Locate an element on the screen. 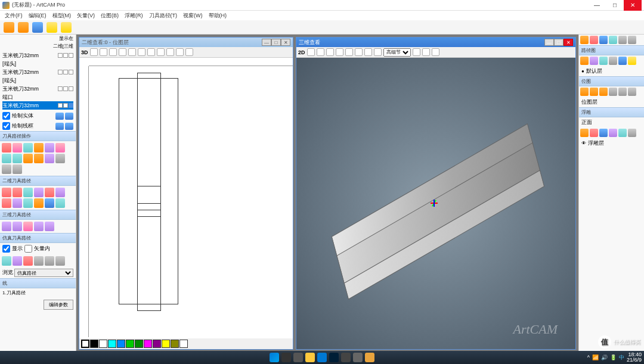 The width and height of the screenshot is (644, 364). maximize-button: □ is located at coordinates (615, 5).